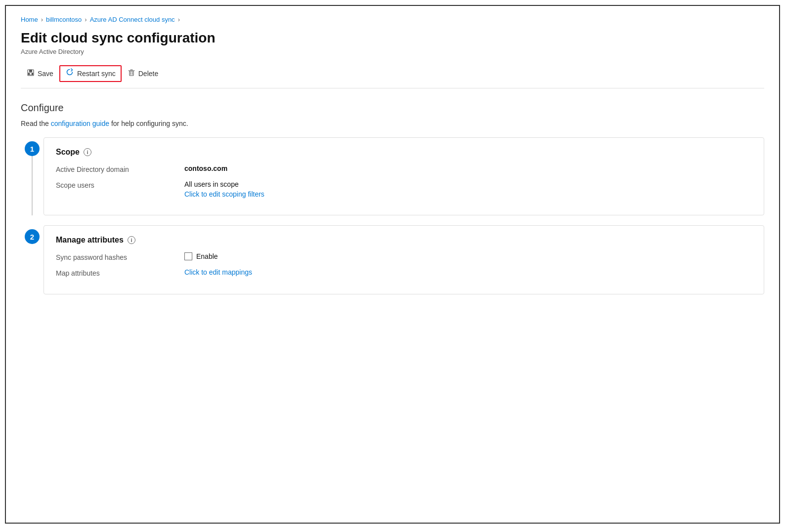 This screenshot has width=785, height=532. Describe the element at coordinates (45, 74) in the screenshot. I see `save-label: Save` at that location.